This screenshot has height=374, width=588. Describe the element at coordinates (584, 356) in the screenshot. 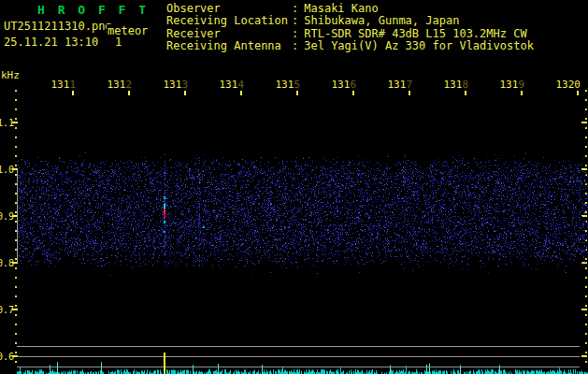

I see `freq-major-tick` at that location.